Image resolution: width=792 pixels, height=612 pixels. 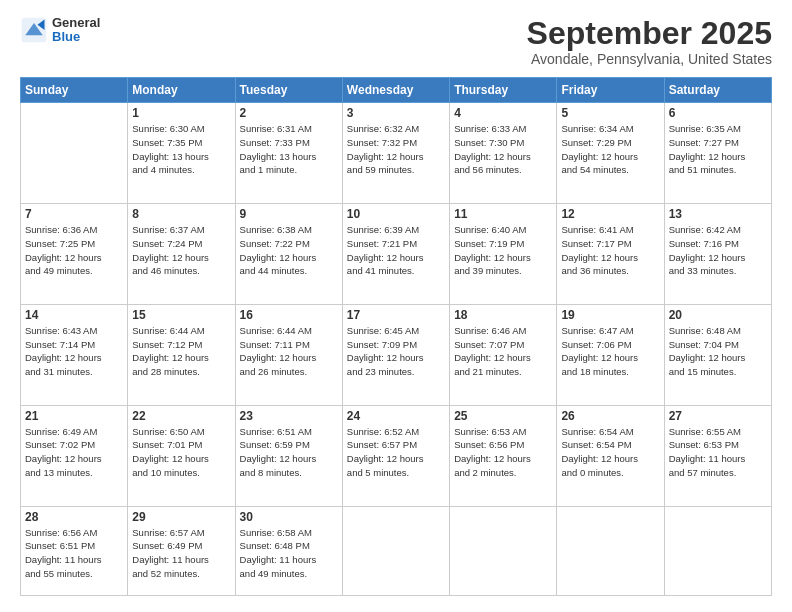 What do you see at coordinates (74, 554) in the screenshot?
I see `day-info: Sunrise: 6:56 AM Sunset: 6:51 PM Dayligh…` at bounding box center [74, 554].